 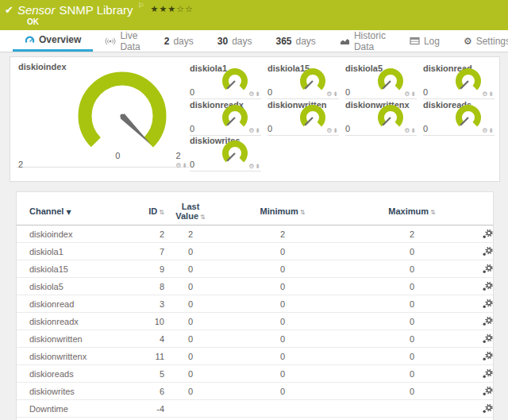 I want to click on channel-name: diskionwritten, so click(x=80, y=339).